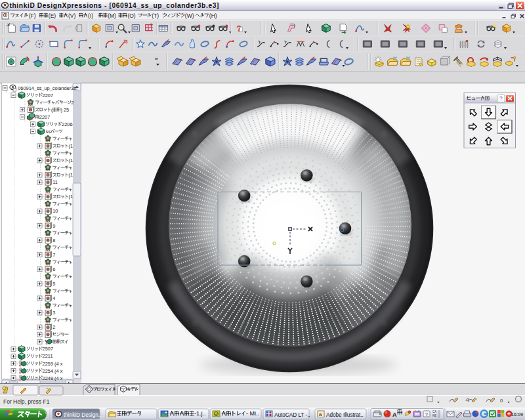 The height and width of the screenshot is (420, 525). What do you see at coordinates (33, 16) in the screenshot?
I see `svg-text: (F)` at bounding box center [33, 16].